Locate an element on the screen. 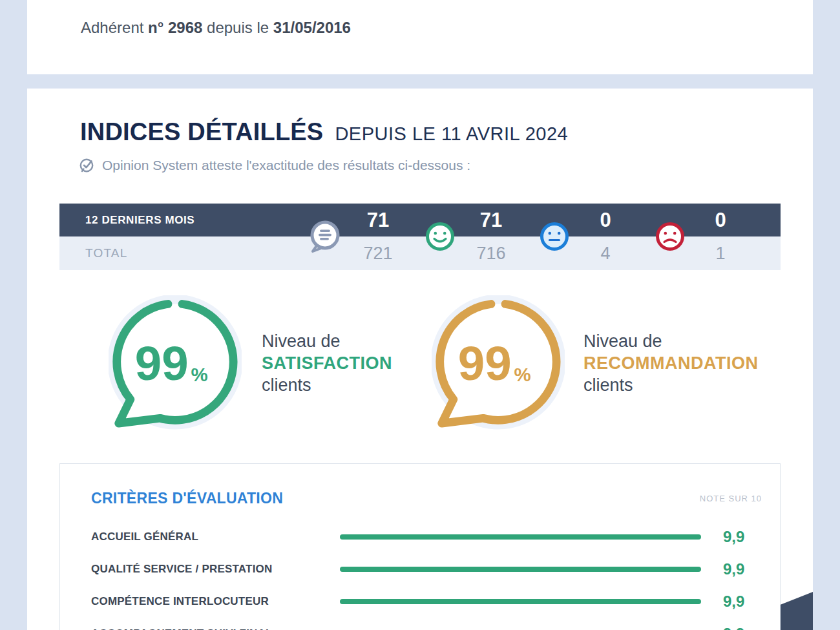  recommendation-gauge-bubble: 99 % is located at coordinates (498, 363).